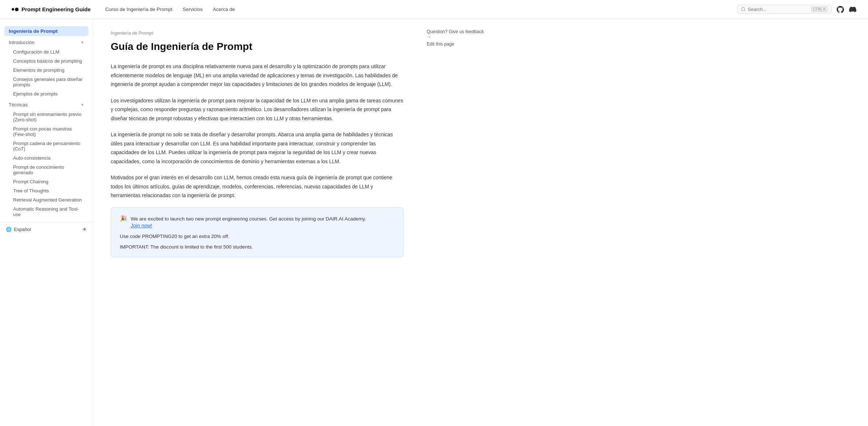 This screenshot has height=426, width=868. Describe the element at coordinates (47, 146) in the screenshot. I see `sidebar-item-cot: Prompt cadena de pensamiento (CoT)` at that location.